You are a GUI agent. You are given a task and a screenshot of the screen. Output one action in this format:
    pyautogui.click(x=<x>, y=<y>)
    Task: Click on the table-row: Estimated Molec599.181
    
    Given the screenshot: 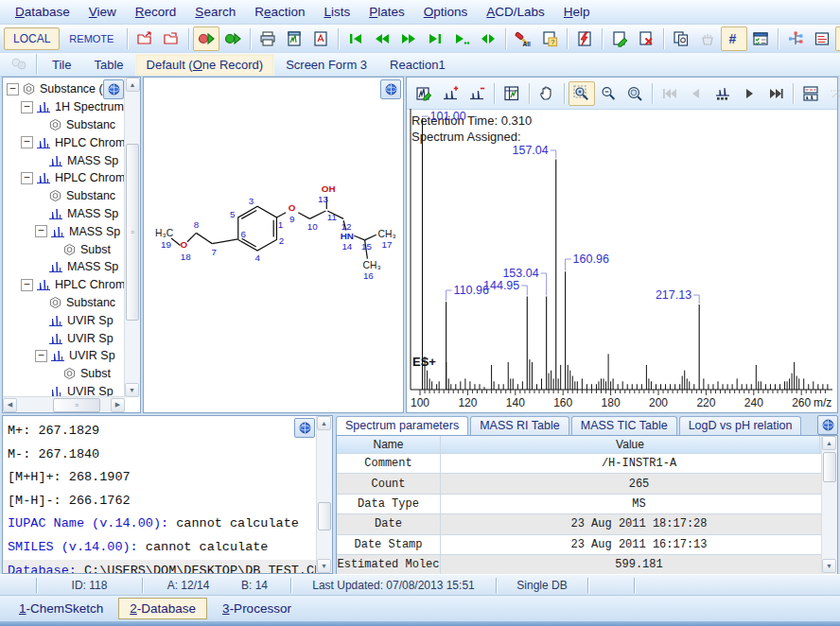 What is the action you would take?
    pyautogui.click(x=586, y=565)
    